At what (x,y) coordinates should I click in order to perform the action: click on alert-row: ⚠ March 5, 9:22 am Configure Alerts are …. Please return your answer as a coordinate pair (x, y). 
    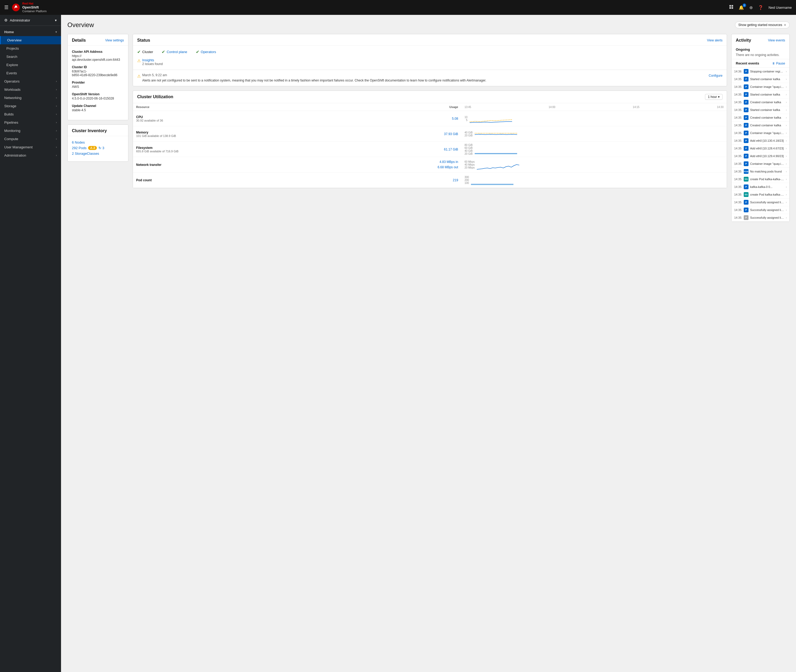
    Looking at the image, I should click on (430, 78).